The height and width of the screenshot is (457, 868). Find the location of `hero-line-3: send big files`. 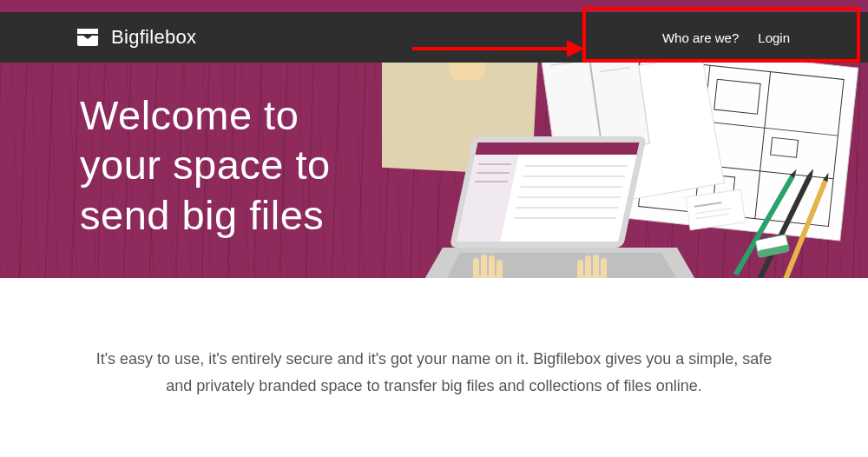

hero-line-3: send big files is located at coordinates (205, 215).